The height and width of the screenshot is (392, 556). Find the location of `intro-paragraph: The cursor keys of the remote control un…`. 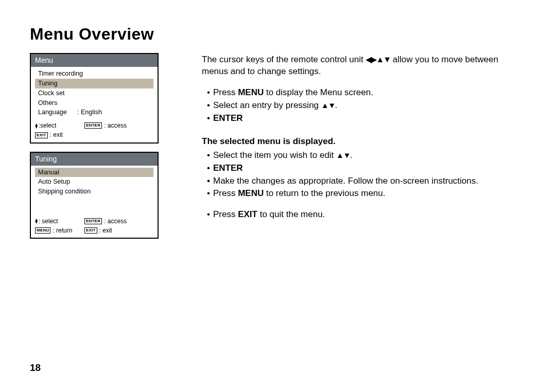

intro-paragraph: The cursor keys of the remote control un… is located at coordinates (364, 66).